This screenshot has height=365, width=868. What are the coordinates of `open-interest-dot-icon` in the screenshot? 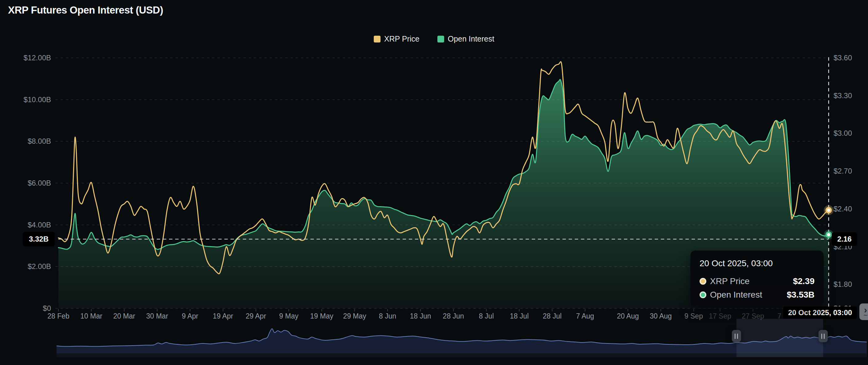 It's located at (703, 295).